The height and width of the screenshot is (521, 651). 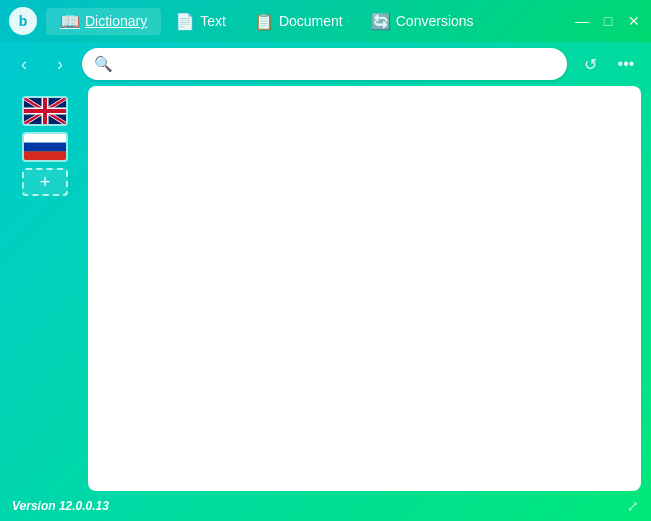 What do you see at coordinates (337, 64) in the screenshot?
I see `search-input` at bounding box center [337, 64].